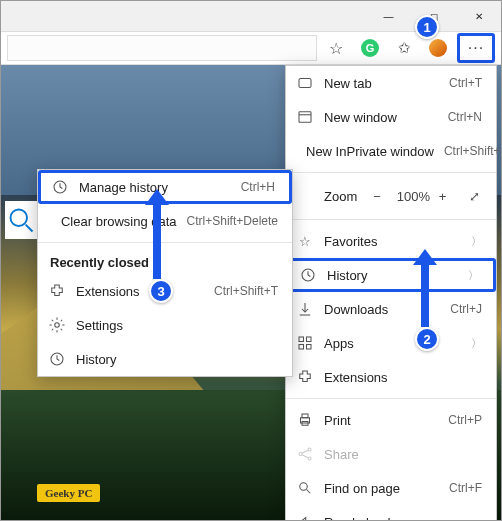 Image resolution: width=502 pixels, height=521 pixels. I want to click on submenu-clear-data: Clear browsing data Ctrl+Shift+Delete, so click(165, 221).